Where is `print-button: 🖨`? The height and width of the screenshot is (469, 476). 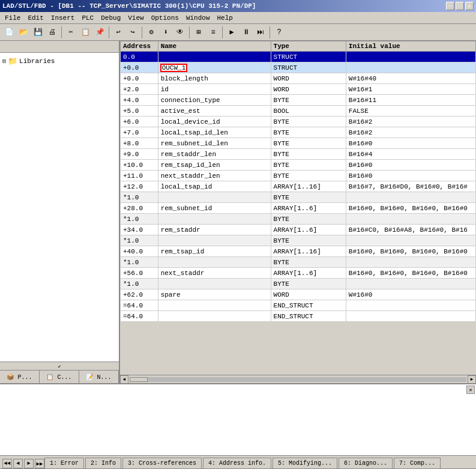
print-button: 🖨 is located at coordinates (52, 32).